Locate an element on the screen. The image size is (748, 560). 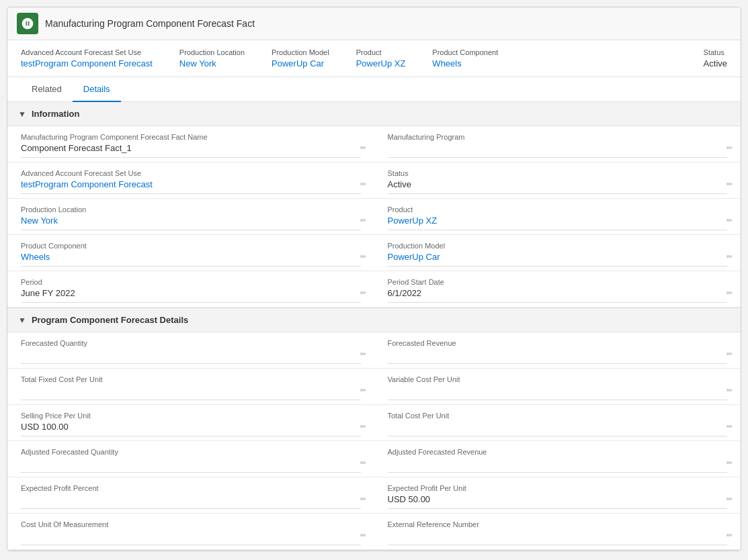
edit-icon-forecast-set-use: ✏ is located at coordinates (363, 184).